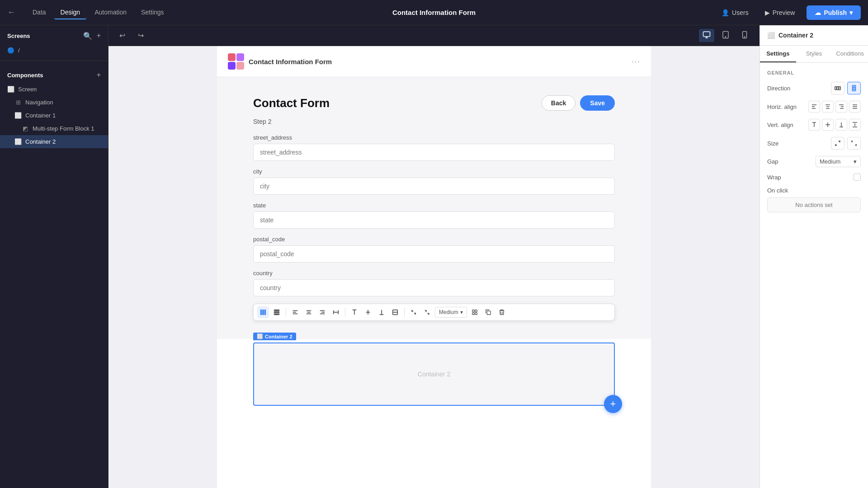 This screenshot has height=488, width=868. I want to click on view-tablet-button, so click(726, 35).